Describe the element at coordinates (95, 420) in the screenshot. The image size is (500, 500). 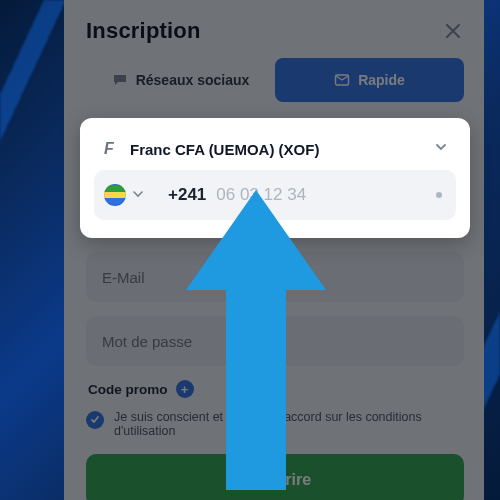
I see `terms-checkbox` at that location.